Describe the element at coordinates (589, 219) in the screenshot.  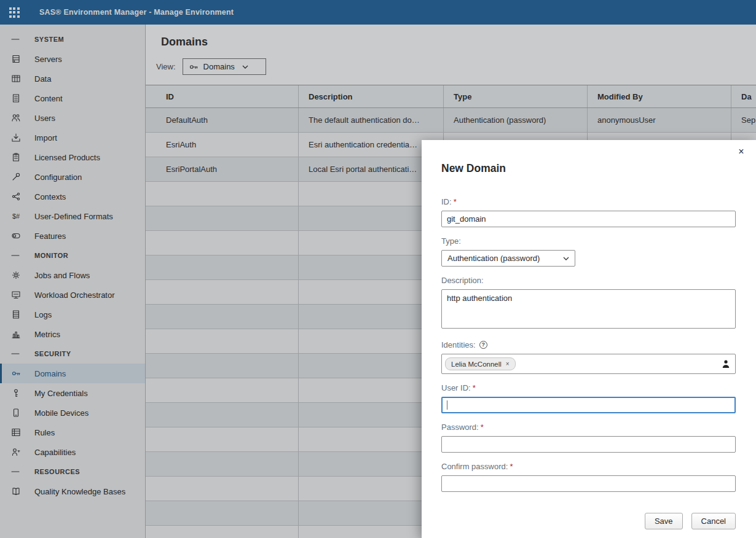
I see `id-input` at that location.